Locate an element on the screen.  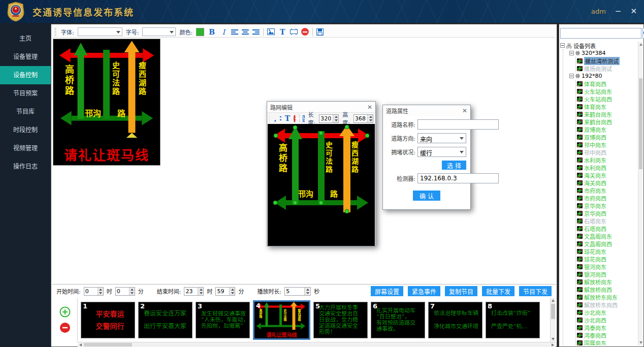
device-item: 市府岗东 is located at coordinates (607, 190).